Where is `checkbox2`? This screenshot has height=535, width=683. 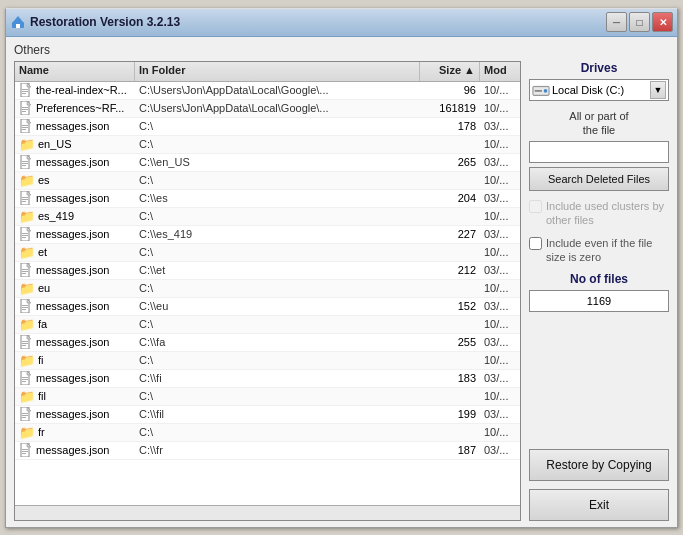 checkbox2 is located at coordinates (536, 244).